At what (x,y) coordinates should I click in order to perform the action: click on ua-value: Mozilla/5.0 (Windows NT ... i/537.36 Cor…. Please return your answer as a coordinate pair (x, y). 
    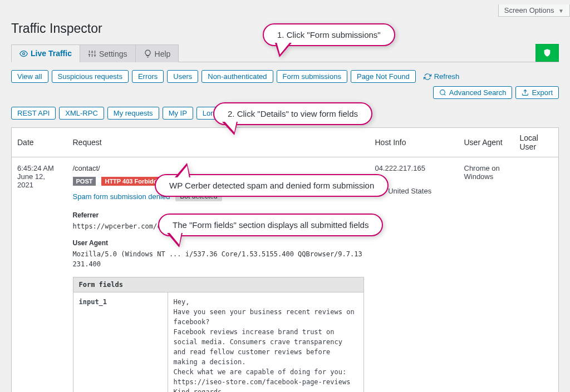
    Looking at the image, I should click on (218, 259).